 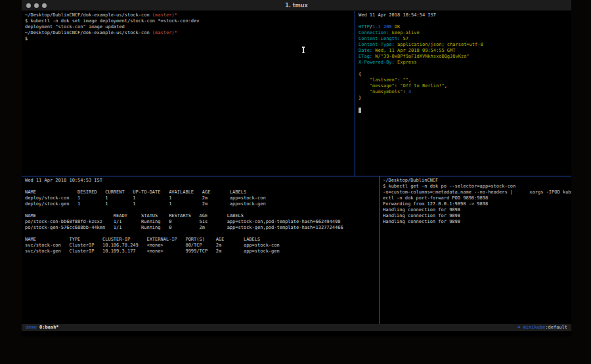 I want to click on window-titlebar: 1. tmux, so click(x=297, y=5).